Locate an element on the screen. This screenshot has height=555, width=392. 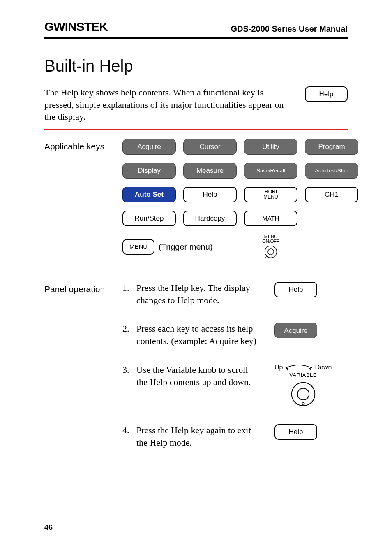
menu-key: MENU is located at coordinates (138, 247).